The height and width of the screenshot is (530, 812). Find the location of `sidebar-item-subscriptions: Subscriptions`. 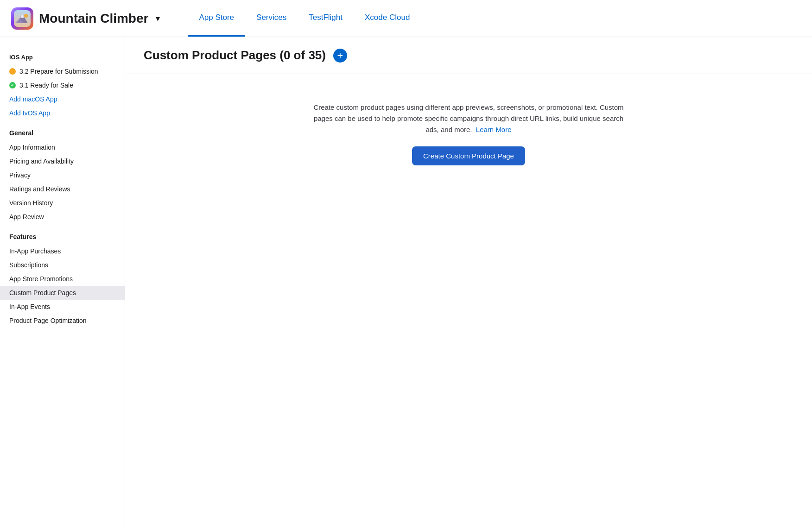

sidebar-item-subscriptions: Subscriptions is located at coordinates (62, 265).